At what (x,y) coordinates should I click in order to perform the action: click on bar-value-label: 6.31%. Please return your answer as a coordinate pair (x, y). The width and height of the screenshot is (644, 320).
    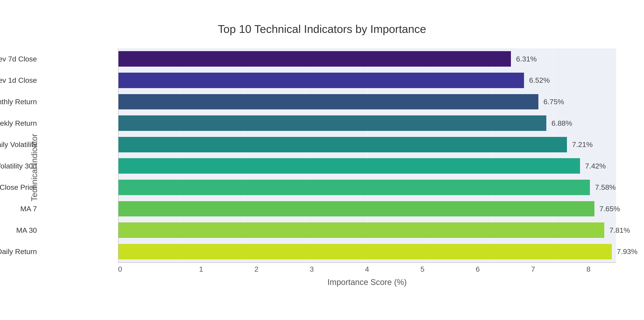
    Looking at the image, I should click on (526, 59).